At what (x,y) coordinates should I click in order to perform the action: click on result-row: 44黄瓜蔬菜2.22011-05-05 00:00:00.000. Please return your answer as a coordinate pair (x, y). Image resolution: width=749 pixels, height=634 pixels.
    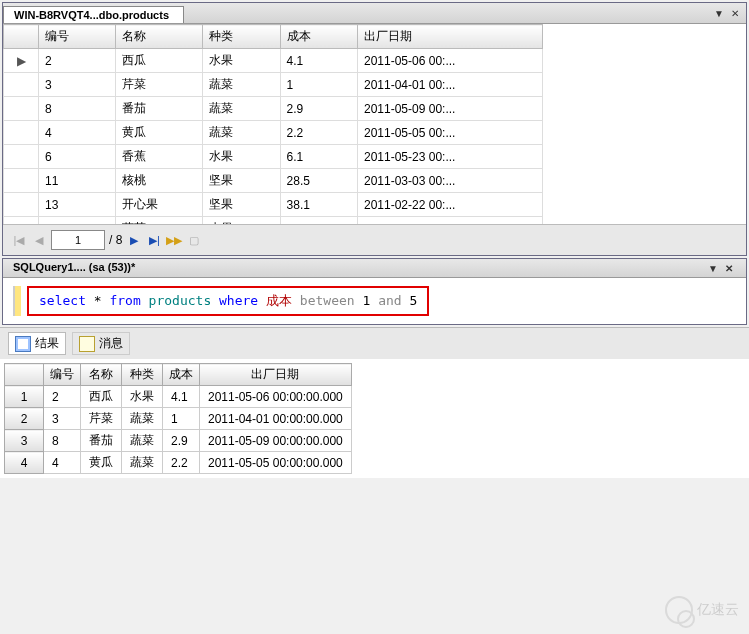
    Looking at the image, I should click on (178, 463).